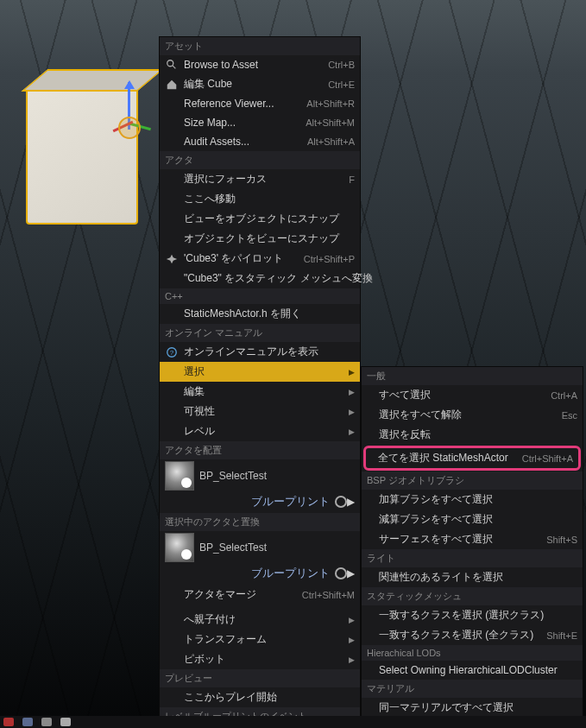 This screenshot has height=728, width=586. Describe the element at coordinates (472, 577) in the screenshot. I see `menu-select-relevant-lights: 関連性のあるライトを選択` at that location.